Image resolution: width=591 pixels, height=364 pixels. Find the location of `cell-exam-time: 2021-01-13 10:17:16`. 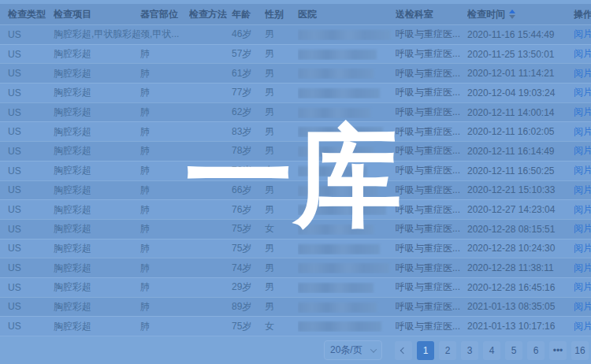

cell-exam-time: 2021-01-13 10:17:16 is located at coordinates (520, 326).